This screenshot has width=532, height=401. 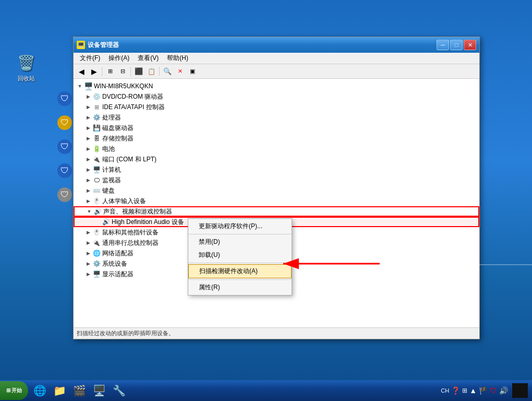 I want to click on shield-icon-3: 🛡, so click(x=65, y=147).